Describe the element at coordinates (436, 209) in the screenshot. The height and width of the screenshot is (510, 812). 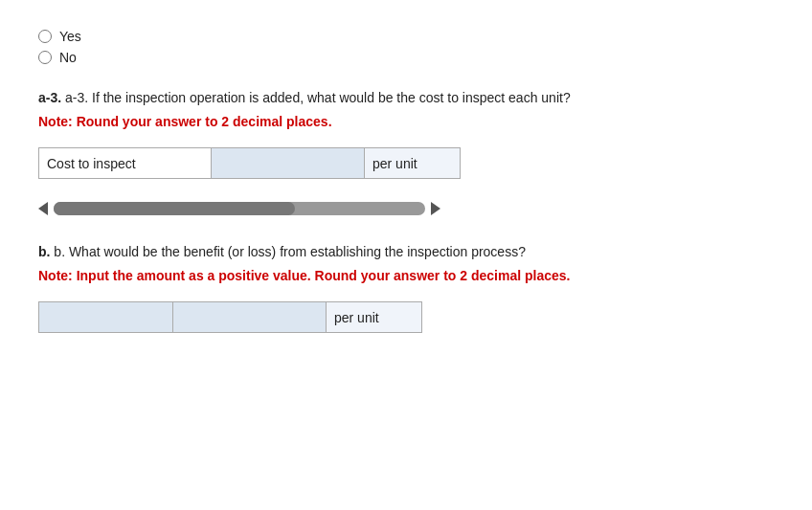
I see `scroll-right-arrow` at that location.